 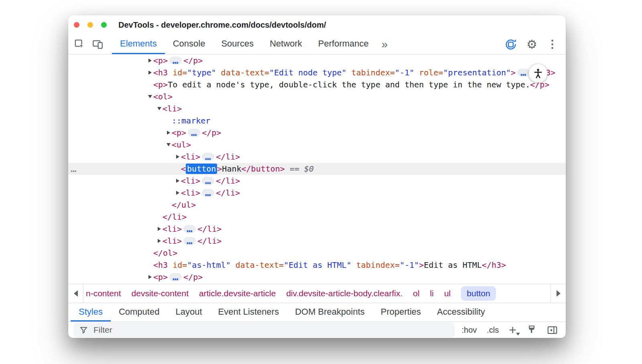 What do you see at coordinates (177, 73) in the screenshot?
I see `code-token: id=` at bounding box center [177, 73].